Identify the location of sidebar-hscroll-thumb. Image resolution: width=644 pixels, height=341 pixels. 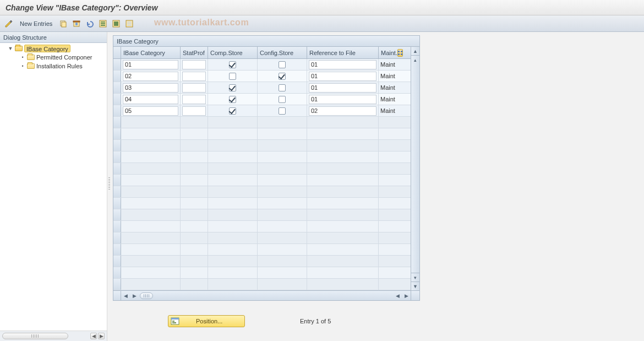
(35, 336).